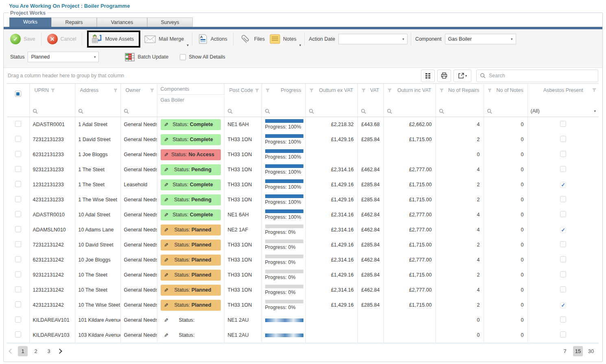  I want to click on prev-page-button, so click(11, 351).